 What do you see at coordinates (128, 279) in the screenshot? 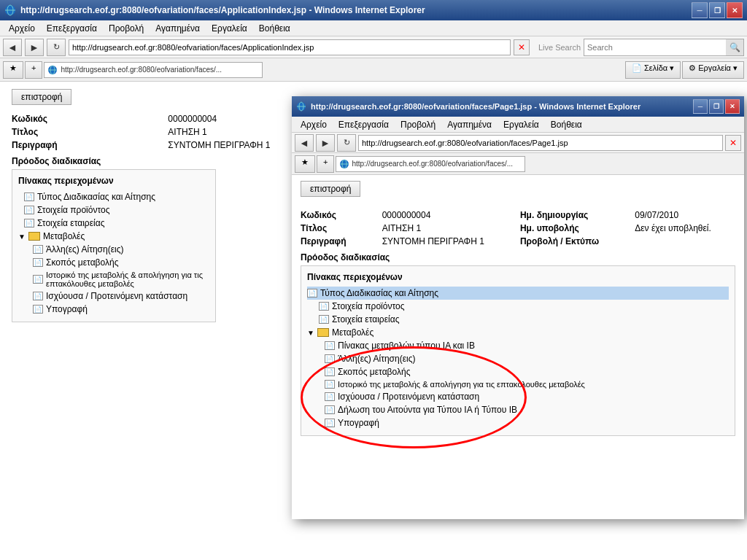
I see `back-toc-label-6: Ιστορικό της μεταβολής & απολήγηση για τ…` at bounding box center [128, 279].